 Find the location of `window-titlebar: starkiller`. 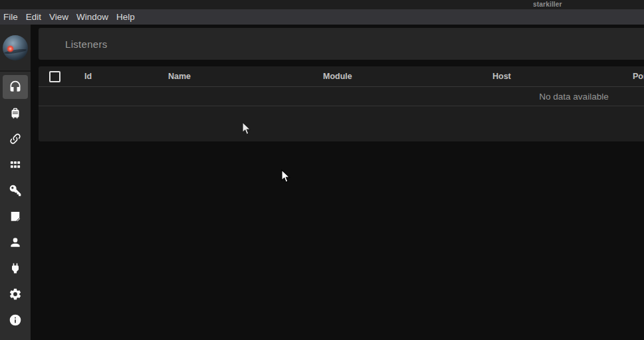

window-titlebar: starkiller is located at coordinates (322, 5).